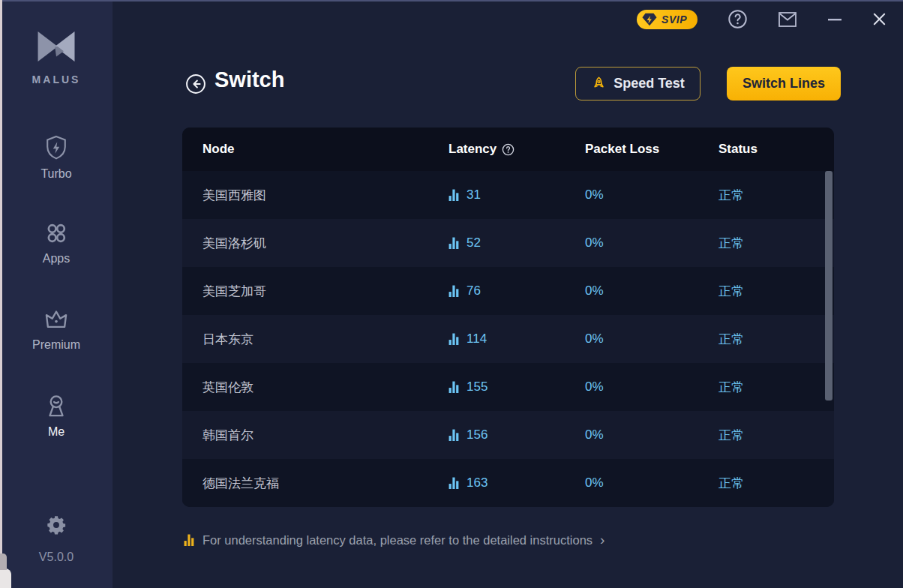 Image resolution: width=903 pixels, height=588 pixels. What do you see at coordinates (879, 20) in the screenshot?
I see `close-icon` at bounding box center [879, 20].